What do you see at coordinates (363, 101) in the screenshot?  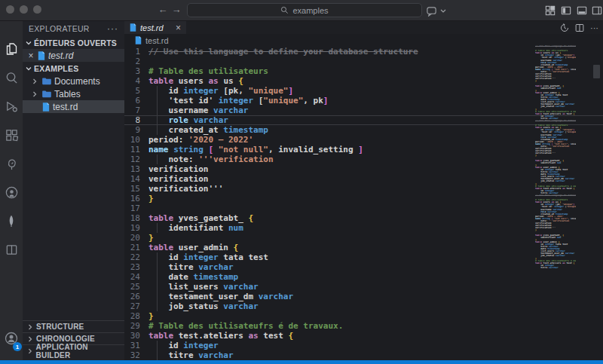 I see `code-line-6: 6 'test id' integer ["unique", pk]` at bounding box center [363, 101].